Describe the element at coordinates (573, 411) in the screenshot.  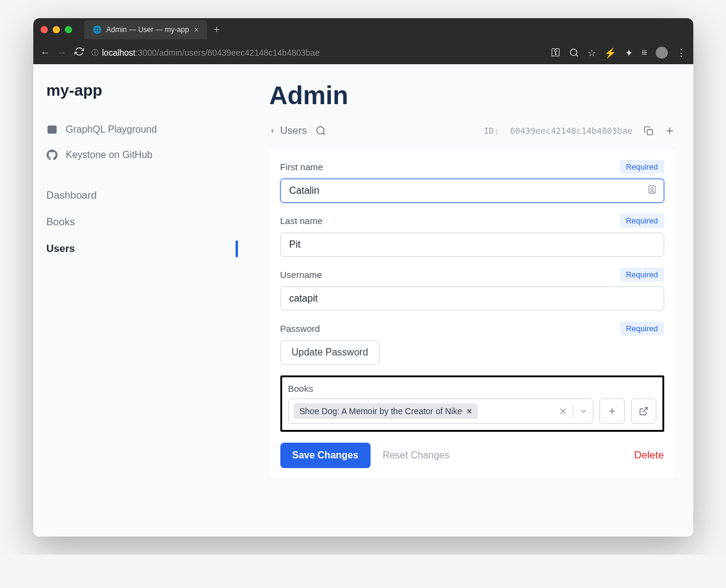
I see `divider` at that location.